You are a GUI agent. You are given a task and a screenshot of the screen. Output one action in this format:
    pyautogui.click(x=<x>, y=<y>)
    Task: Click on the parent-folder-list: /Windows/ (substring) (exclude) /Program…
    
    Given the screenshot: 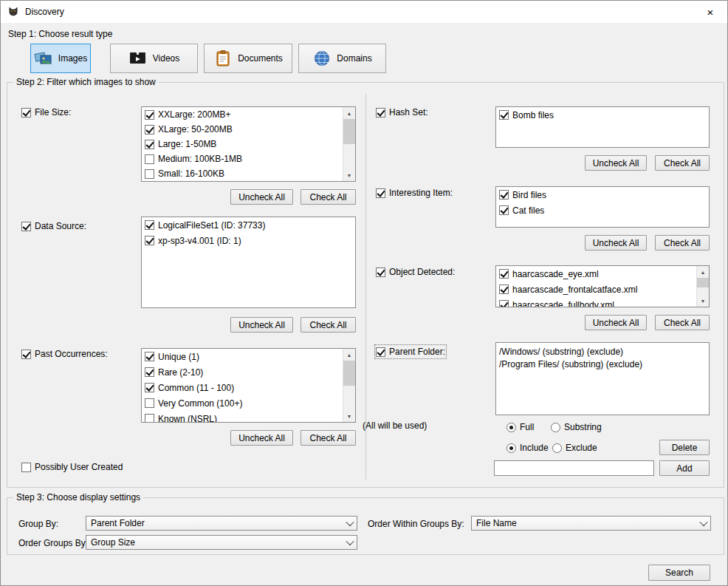 What is the action you would take?
    pyautogui.click(x=602, y=378)
    